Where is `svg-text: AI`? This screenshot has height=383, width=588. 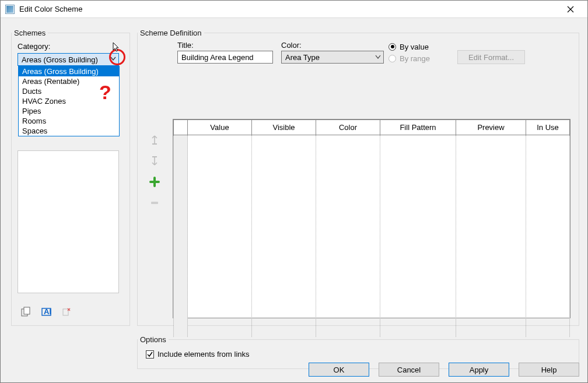 svg-text: AI is located at coordinates (48, 311).